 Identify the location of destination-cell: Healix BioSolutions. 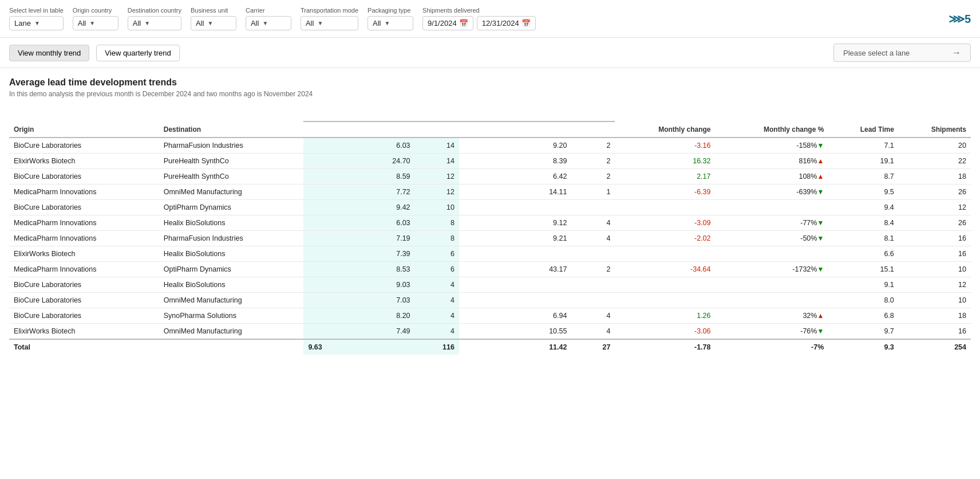
(231, 285).